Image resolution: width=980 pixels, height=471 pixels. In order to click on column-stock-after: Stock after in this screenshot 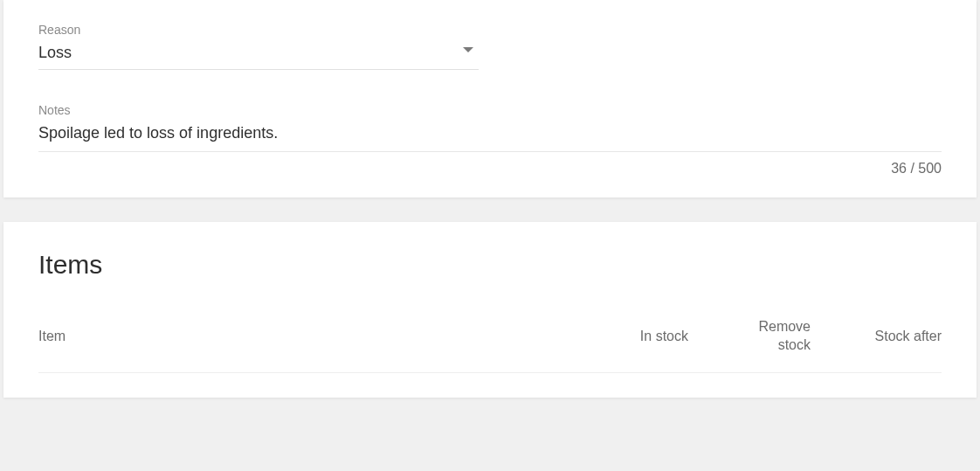, I will do `click(876, 336)`.